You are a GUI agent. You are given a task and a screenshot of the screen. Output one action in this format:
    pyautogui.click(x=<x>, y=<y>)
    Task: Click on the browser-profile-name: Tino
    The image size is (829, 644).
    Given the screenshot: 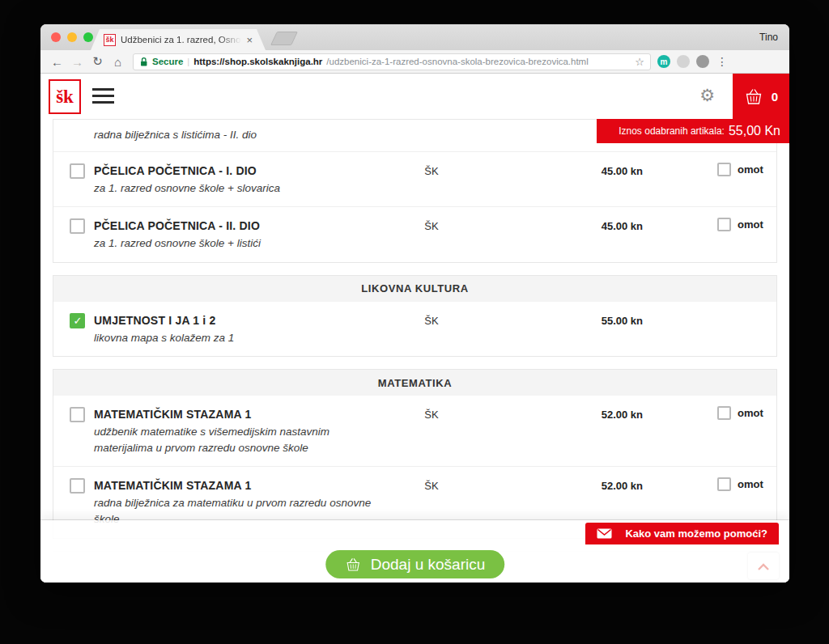 What is the action you would take?
    pyautogui.click(x=769, y=37)
    